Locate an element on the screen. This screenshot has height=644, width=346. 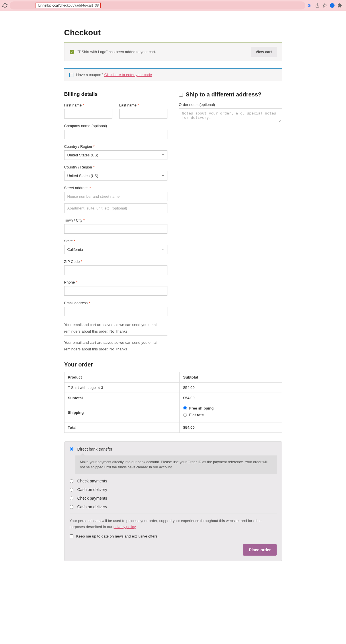
last-name-input is located at coordinates (143, 114).